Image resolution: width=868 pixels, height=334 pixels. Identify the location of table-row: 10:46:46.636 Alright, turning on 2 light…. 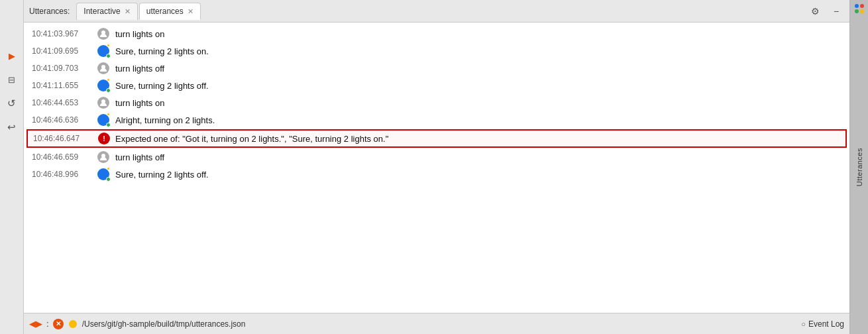
(437, 120).